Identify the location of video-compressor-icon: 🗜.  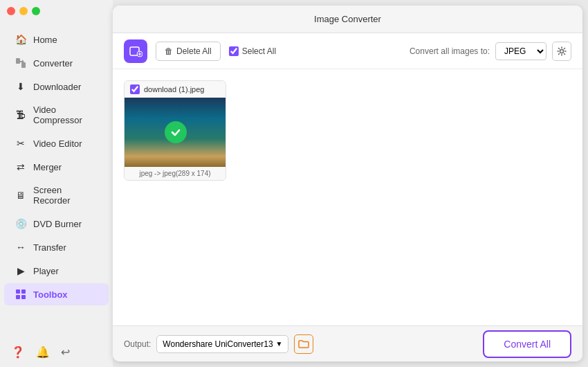
(21, 115).